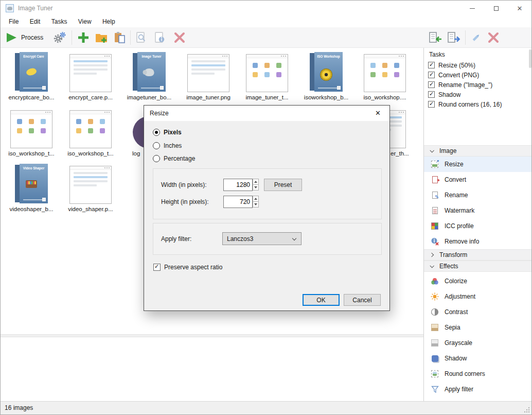  I want to click on sidebar-item-watermark: Watermark, so click(478, 211).